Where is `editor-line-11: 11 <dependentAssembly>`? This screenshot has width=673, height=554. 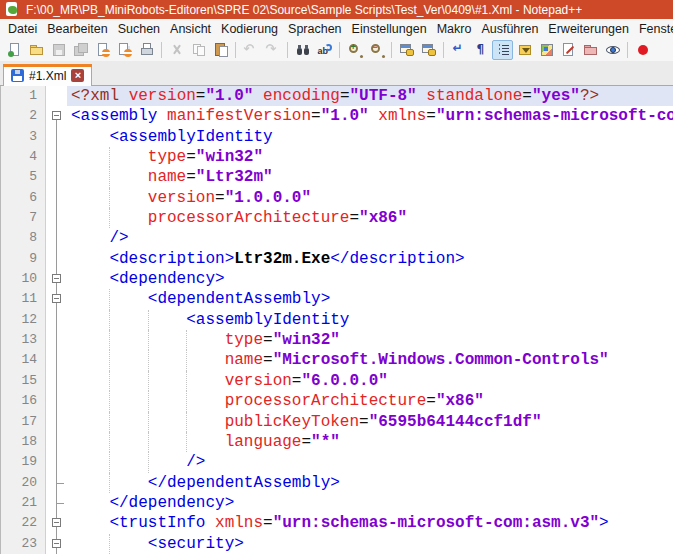 editor-line-11: 11 <dependentAssembly> is located at coordinates (337, 299).